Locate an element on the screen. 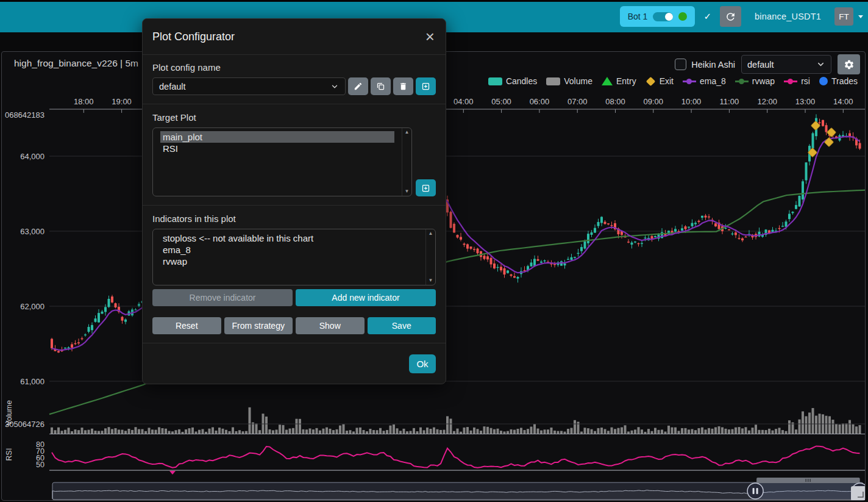  indicator-item: rvwap is located at coordinates (289, 261).